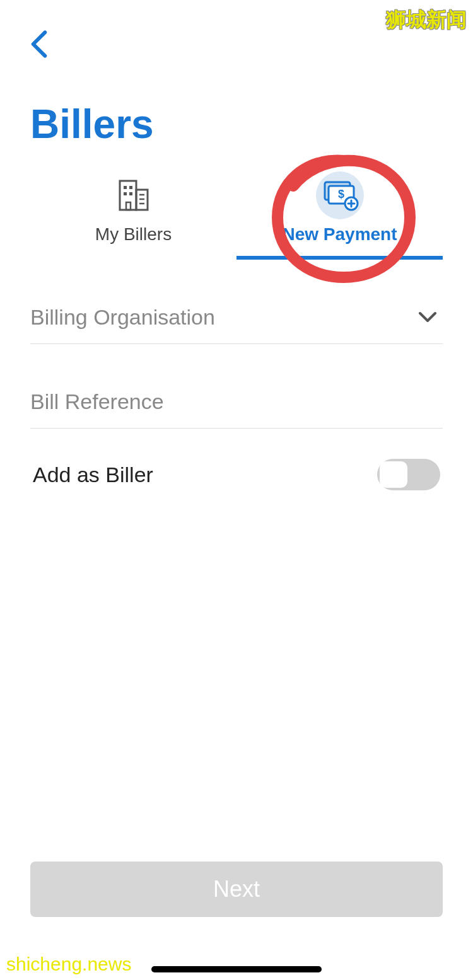  What do you see at coordinates (97, 401) in the screenshot?
I see `bill-reference-label: Bill Reference` at bounding box center [97, 401].